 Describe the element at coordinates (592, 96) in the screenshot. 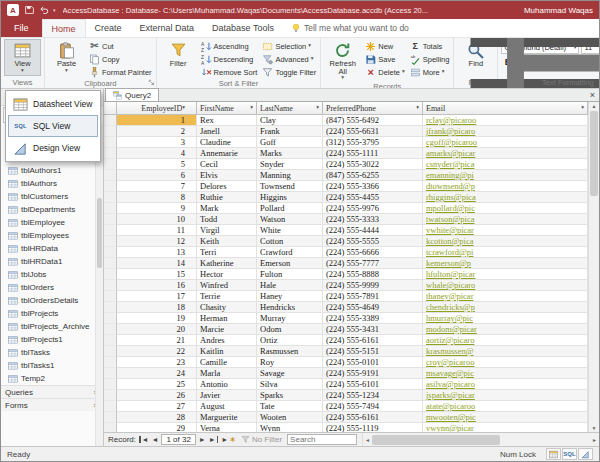

I see `close-document-button: ×` at that location.